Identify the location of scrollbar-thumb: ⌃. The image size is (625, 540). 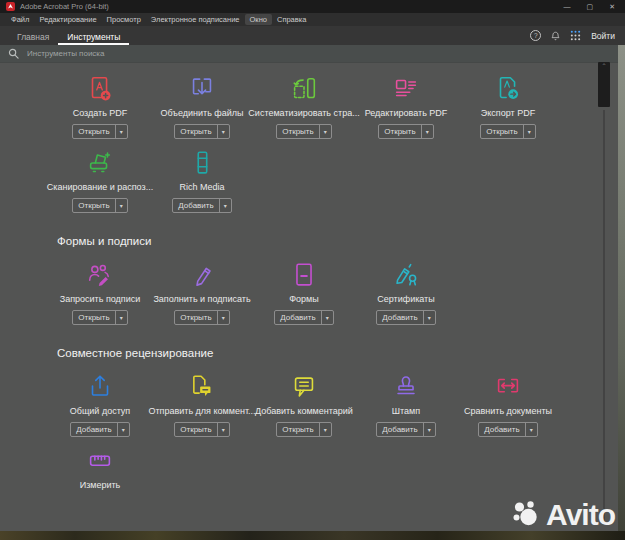
(604, 84).